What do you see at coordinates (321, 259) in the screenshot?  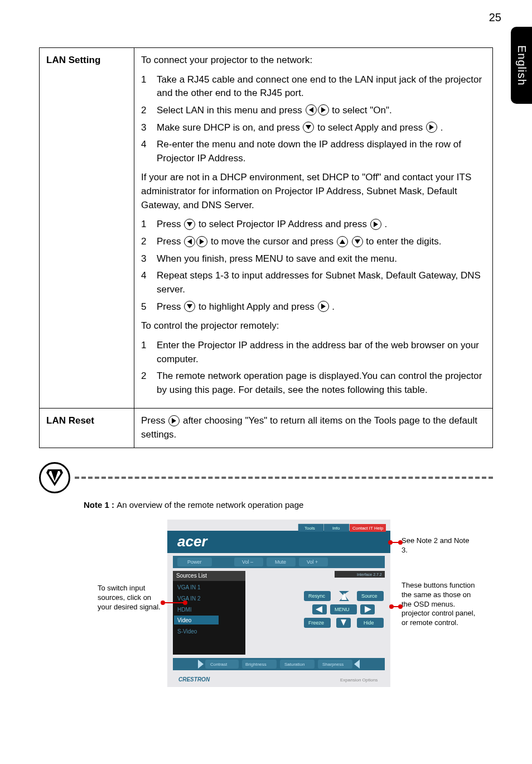 I see `step-b3: When you finish, press MENU to save and …` at bounding box center [321, 259].